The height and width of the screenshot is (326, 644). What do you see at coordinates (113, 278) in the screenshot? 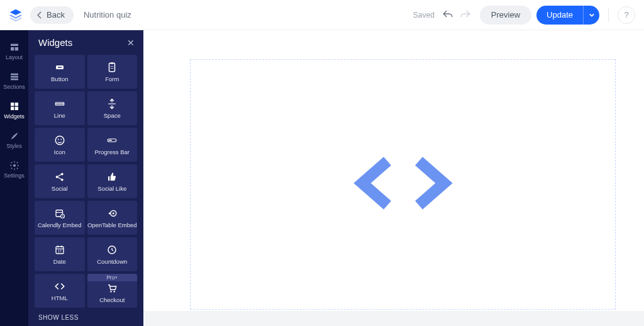
I see `pro-badge: Pro+` at bounding box center [113, 278].